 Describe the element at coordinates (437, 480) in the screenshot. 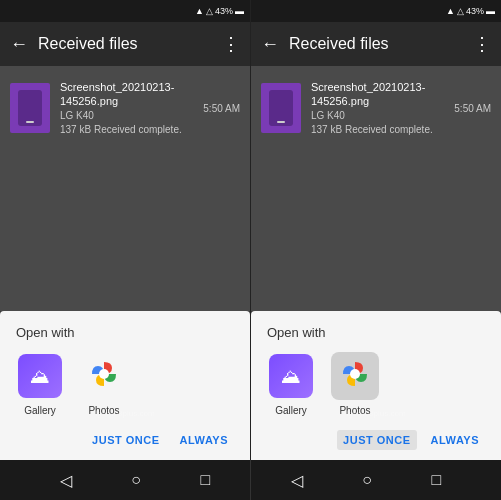

I see `recent-nav-button-right: □` at that location.